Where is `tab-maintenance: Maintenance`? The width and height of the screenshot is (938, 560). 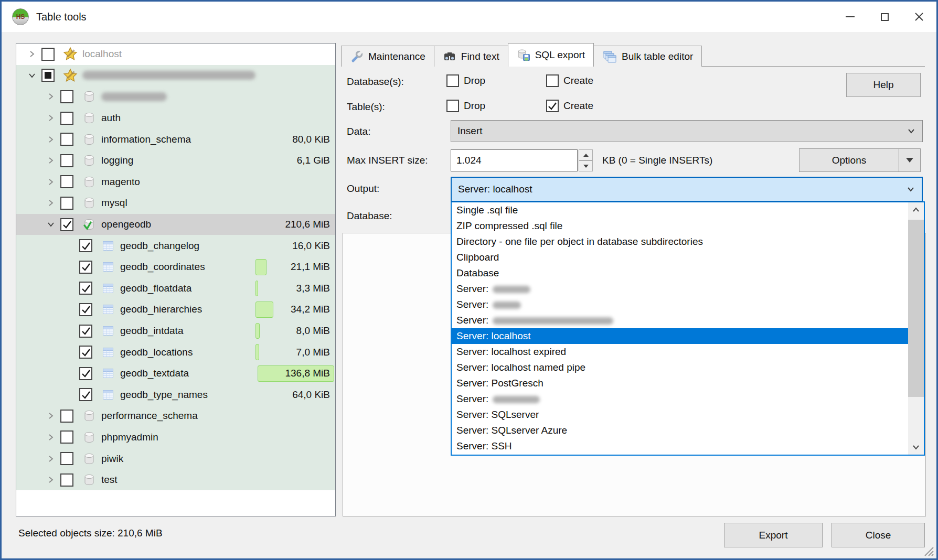
tab-maintenance: Maintenance is located at coordinates (388, 56).